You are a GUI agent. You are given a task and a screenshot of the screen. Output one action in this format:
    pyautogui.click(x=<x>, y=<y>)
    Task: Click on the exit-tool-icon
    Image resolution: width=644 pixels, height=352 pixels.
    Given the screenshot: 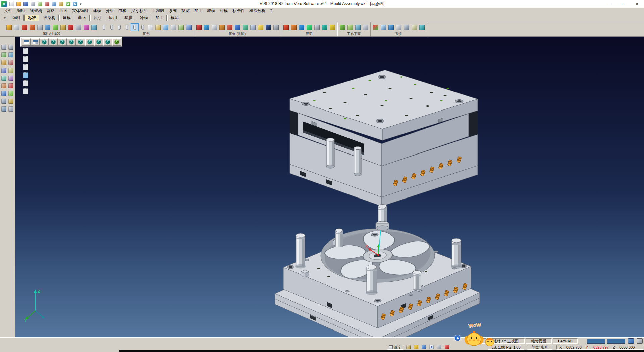 What is the action you would take?
    pyautogui.click(x=11, y=109)
    